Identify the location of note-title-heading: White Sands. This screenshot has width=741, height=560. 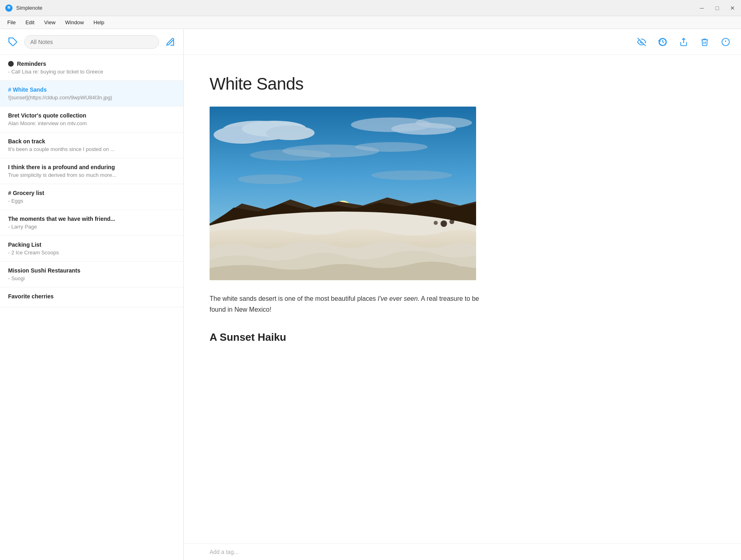
(462, 84).